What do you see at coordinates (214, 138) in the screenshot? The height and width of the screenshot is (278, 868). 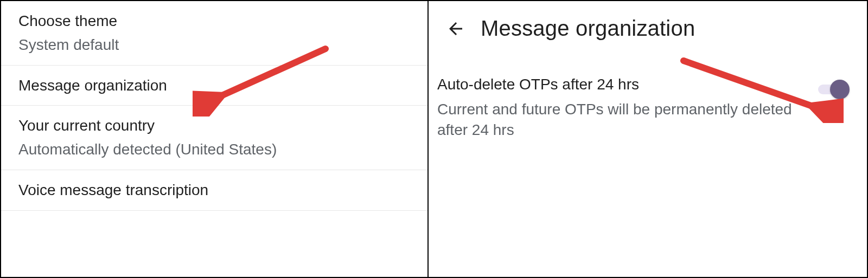 I see `settings-item-country: Your current country Automatically detec…` at bounding box center [214, 138].